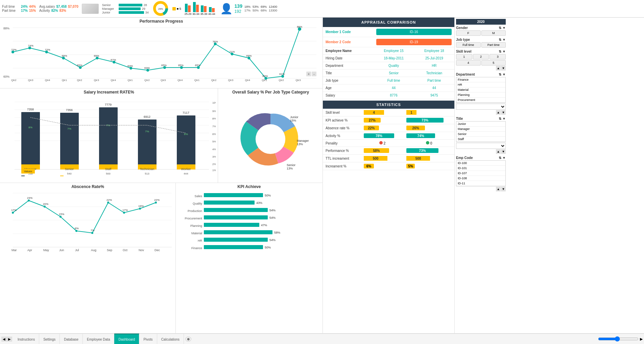 This screenshot has height=344, width=644. What do you see at coordinates (481, 134) in the screenshot?
I see `title-senior: Senior` at bounding box center [481, 134].